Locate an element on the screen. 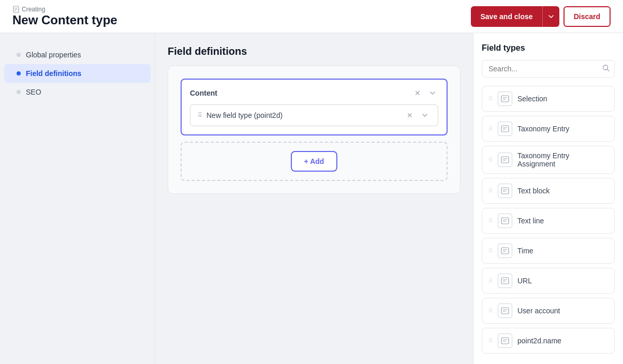  sidebar-dot is located at coordinates (19, 55).